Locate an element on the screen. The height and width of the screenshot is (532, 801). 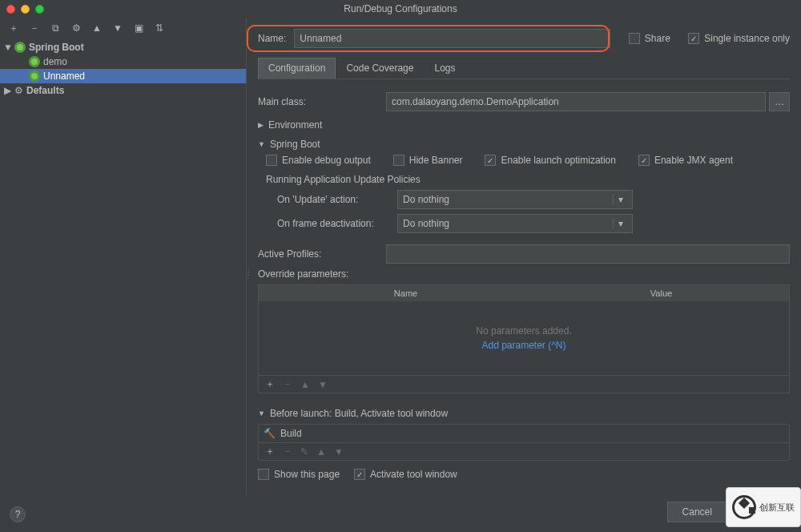
before-launch-label: Before launch: Build, Activate tool wind… is located at coordinates (359, 413).